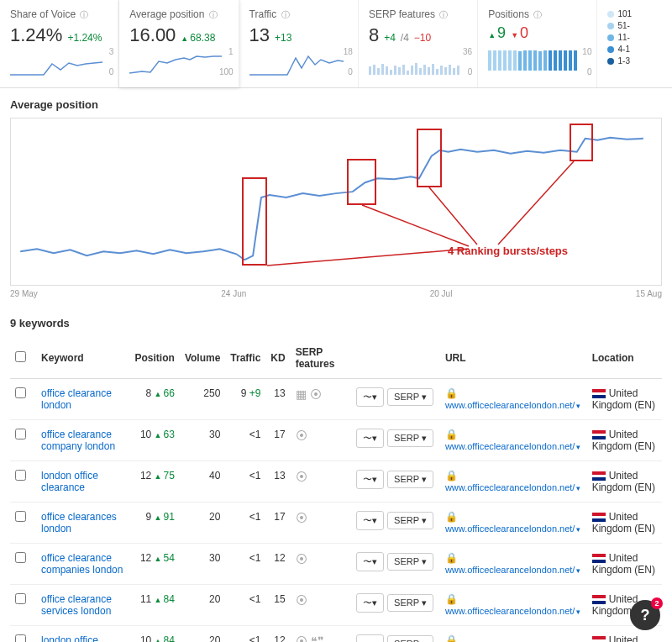 The image size is (672, 642). What do you see at coordinates (82, 564) in the screenshot?
I see `keyword-link: office clearance companies london` at bounding box center [82, 564].